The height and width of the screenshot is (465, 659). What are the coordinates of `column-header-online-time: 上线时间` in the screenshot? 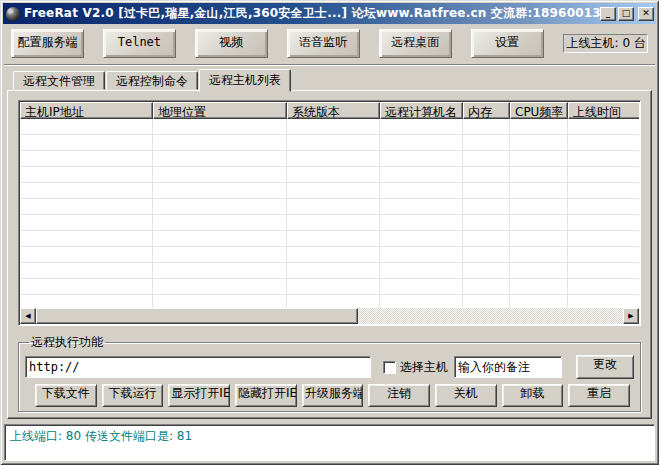 It's located at (604, 110).